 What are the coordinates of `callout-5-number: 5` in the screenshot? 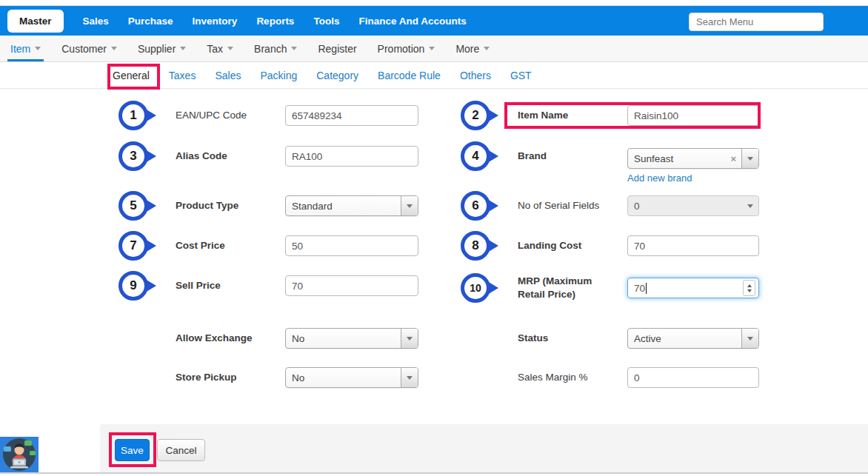 It's located at (133, 206).